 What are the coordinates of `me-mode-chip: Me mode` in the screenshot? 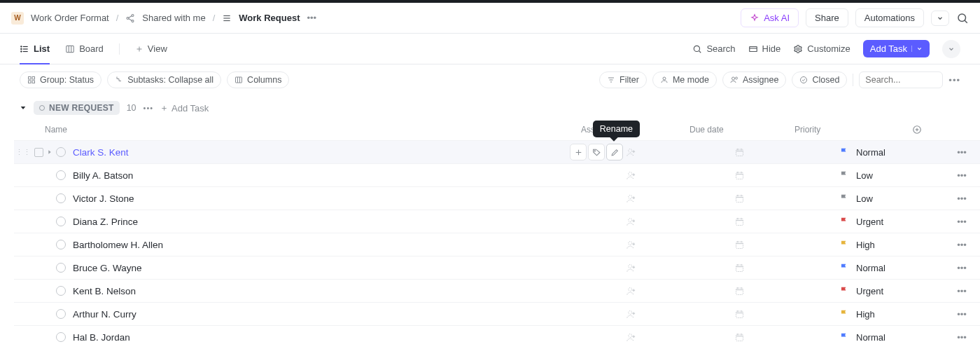 It's located at (685, 80).